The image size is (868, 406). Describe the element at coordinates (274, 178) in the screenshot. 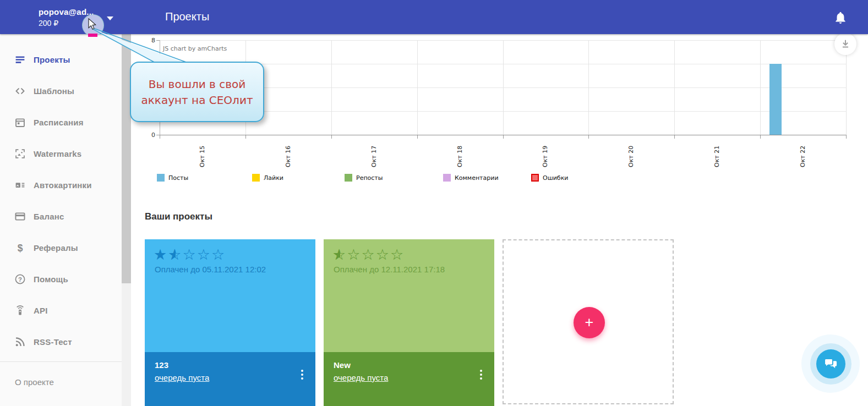

I see `legend-label: Лайки` at that location.